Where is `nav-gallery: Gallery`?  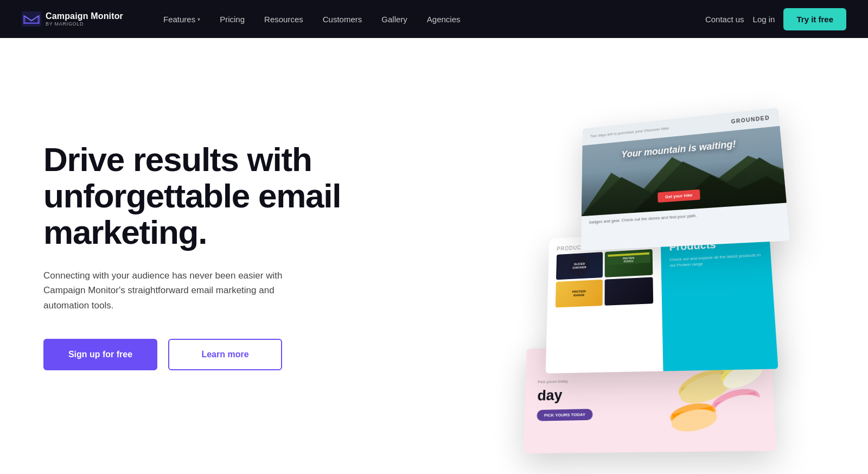 nav-gallery: Gallery is located at coordinates (394, 20).